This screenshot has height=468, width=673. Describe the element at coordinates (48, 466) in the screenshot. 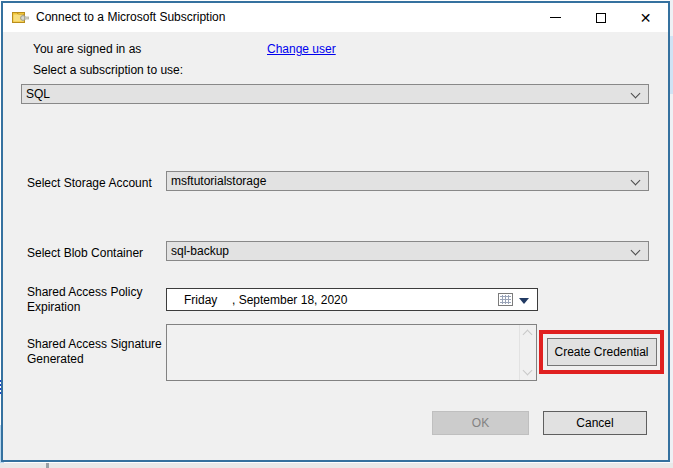

I see `background-bottom-tick` at that location.